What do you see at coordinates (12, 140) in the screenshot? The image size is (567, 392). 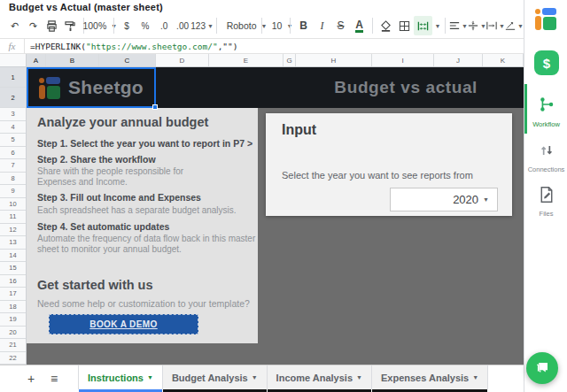 I see `row-header-5: 5` at bounding box center [12, 140].